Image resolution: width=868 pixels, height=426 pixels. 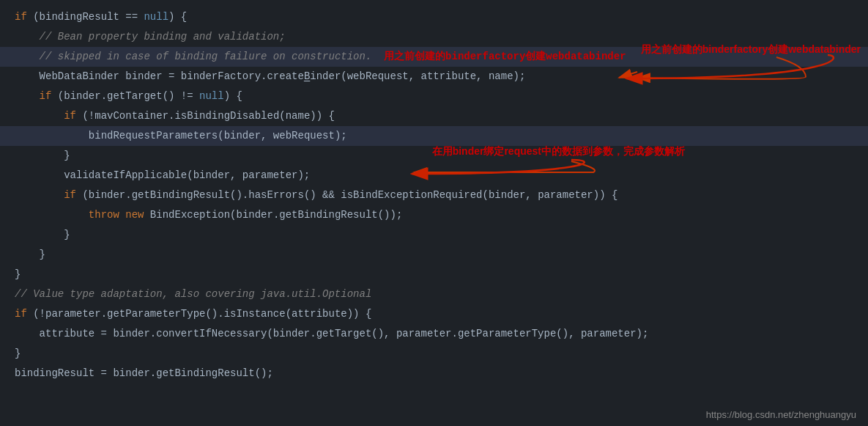 I want to click on annotation-cn-1: 用之前创建的, so click(x=415, y=57).